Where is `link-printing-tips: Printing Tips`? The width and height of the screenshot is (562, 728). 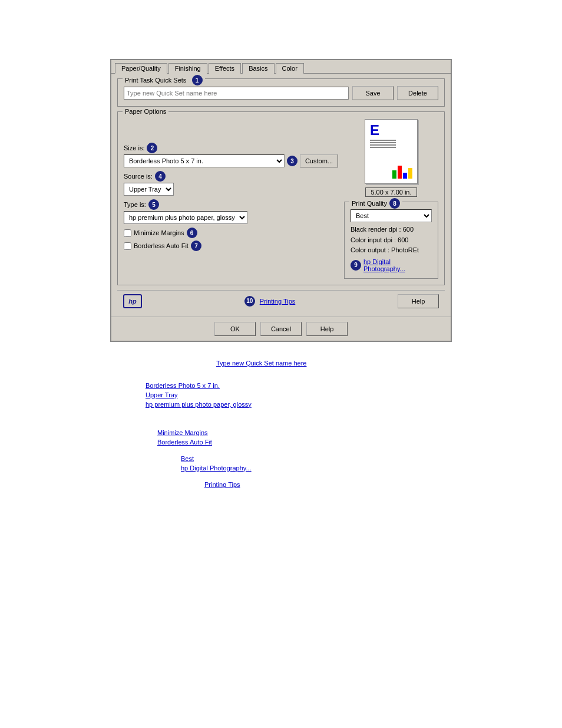 link-printing-tips: Printing Tips is located at coordinates (223, 485).